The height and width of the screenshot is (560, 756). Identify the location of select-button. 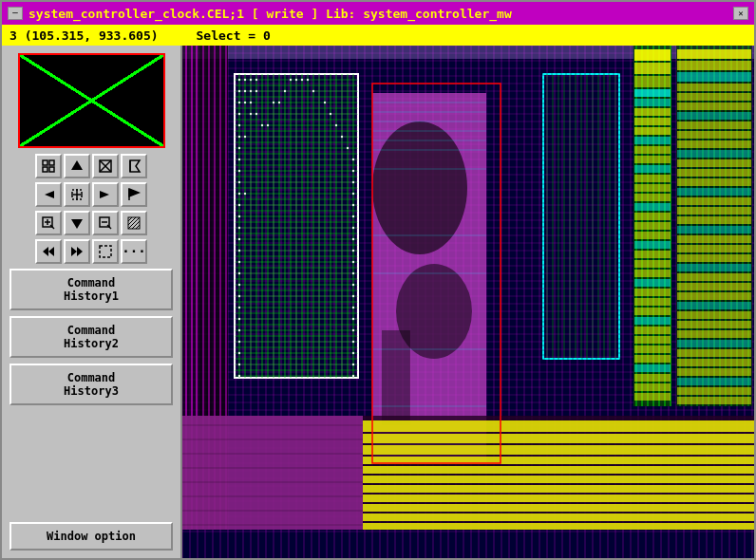
(105, 252).